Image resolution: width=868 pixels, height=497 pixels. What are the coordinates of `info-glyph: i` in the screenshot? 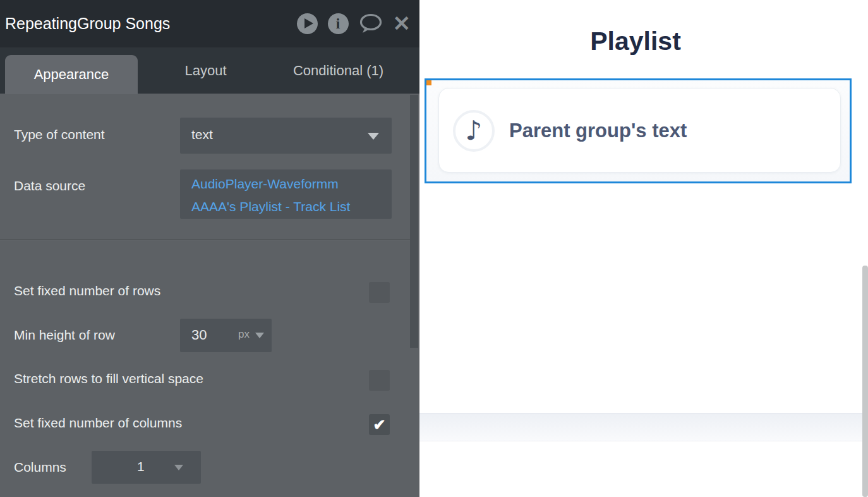 It's located at (339, 24).